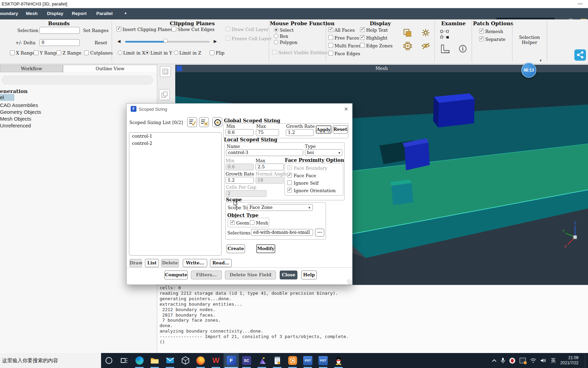 The width and height of the screenshot is (588, 368). I want to click on normal-angle-input: 18, so click(270, 180).